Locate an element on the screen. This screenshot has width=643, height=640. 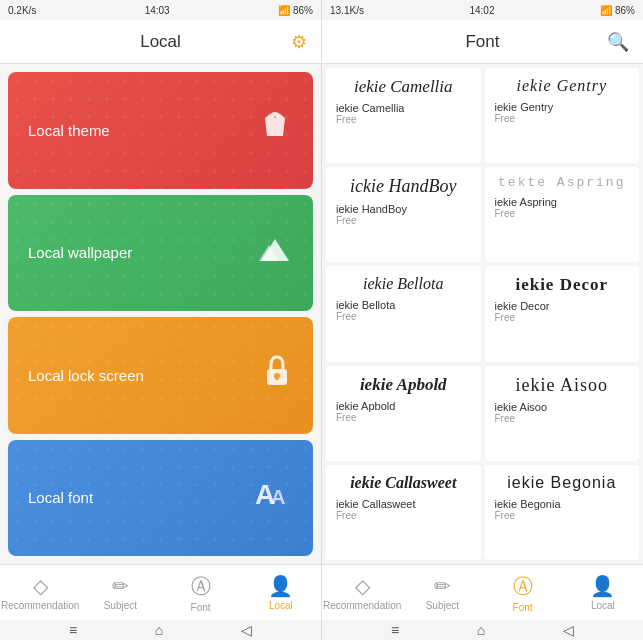
local-font-label: Local font is located at coordinates (60, 498).